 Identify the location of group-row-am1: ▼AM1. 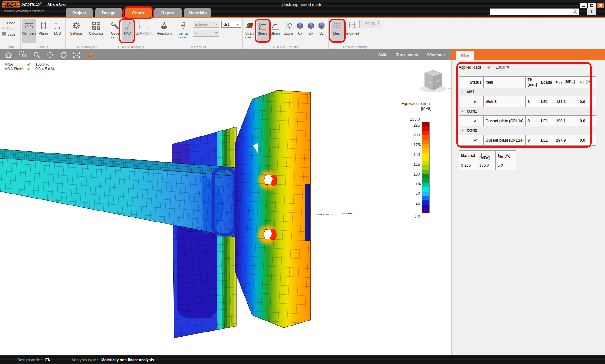
(528, 92).